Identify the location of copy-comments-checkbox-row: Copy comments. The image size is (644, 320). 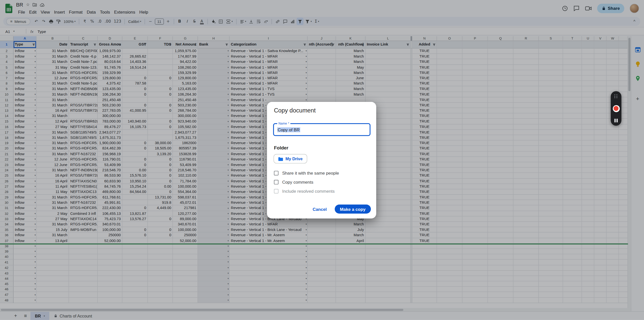
(294, 182).